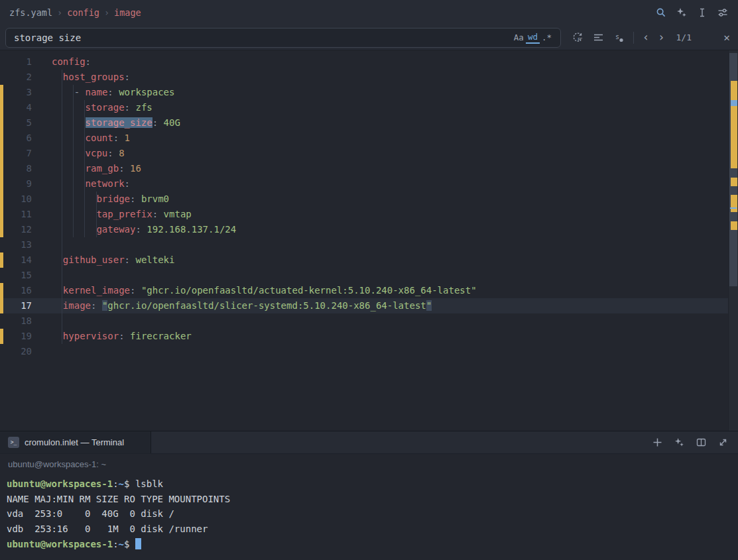 The width and height of the screenshot is (738, 560). I want to click on code-line-5: 5 storage_size: 40G, so click(369, 123).